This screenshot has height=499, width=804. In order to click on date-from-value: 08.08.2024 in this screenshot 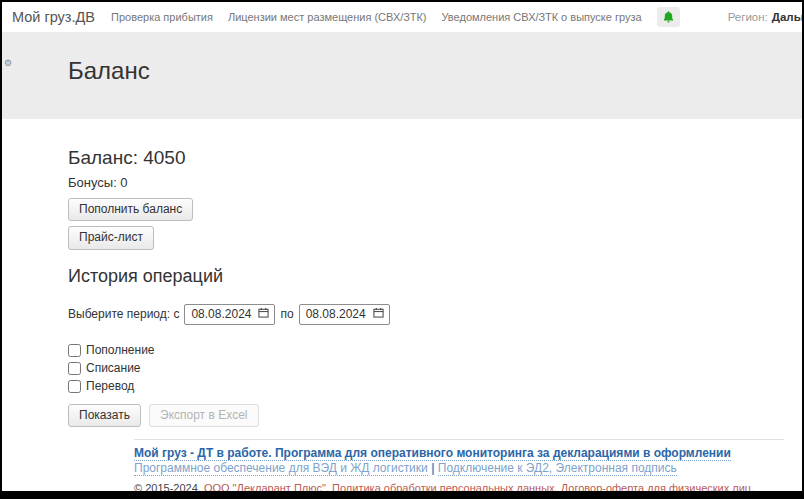, I will do `click(221, 314)`.